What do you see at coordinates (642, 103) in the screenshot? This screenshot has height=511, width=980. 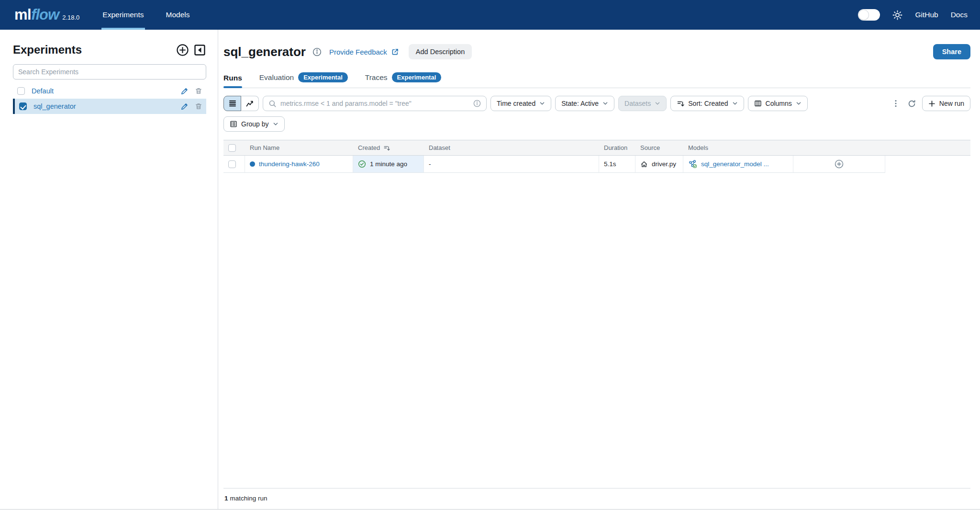 I see `datasets-dropdown: Datasets` at bounding box center [642, 103].